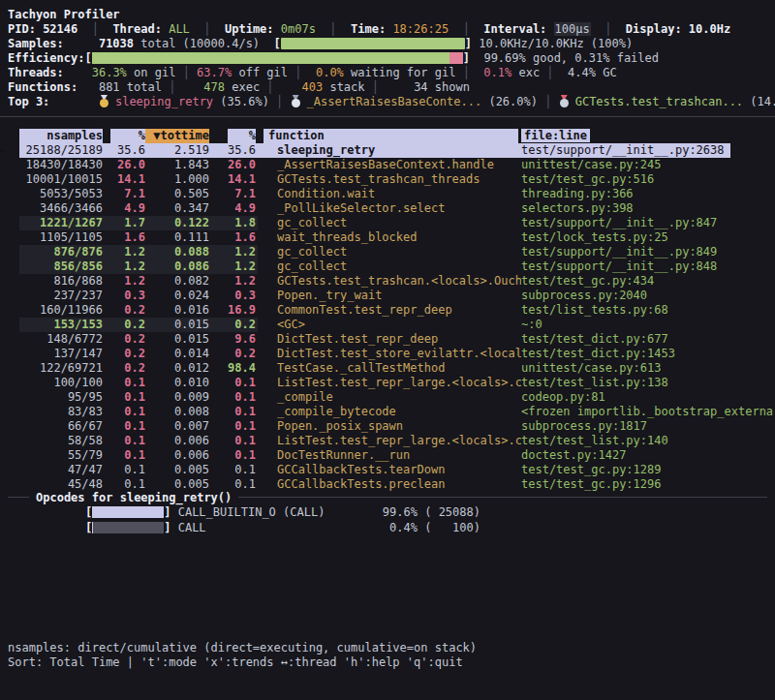 This screenshot has width=775, height=700. Describe the element at coordinates (61, 310) in the screenshot. I see `cell-nsamples: 160/11966` at that location.